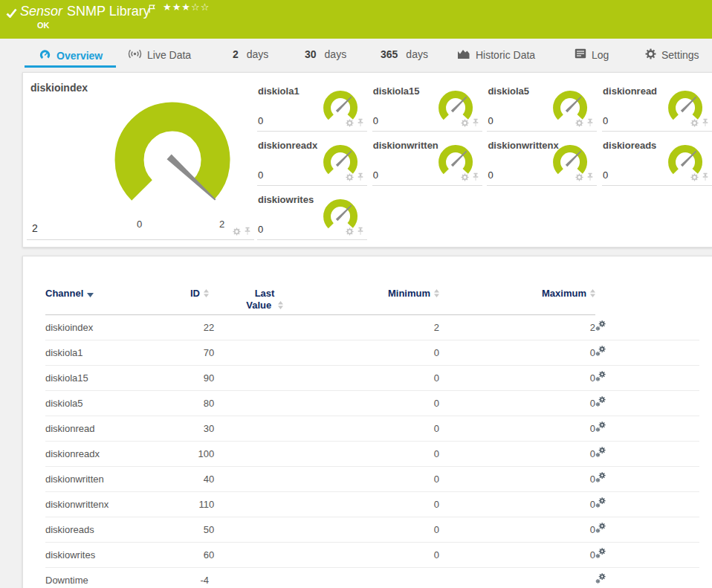 This screenshot has height=588, width=712. What do you see at coordinates (103, 403) in the screenshot?
I see `cell-channel: diskiola5` at bounding box center [103, 403].